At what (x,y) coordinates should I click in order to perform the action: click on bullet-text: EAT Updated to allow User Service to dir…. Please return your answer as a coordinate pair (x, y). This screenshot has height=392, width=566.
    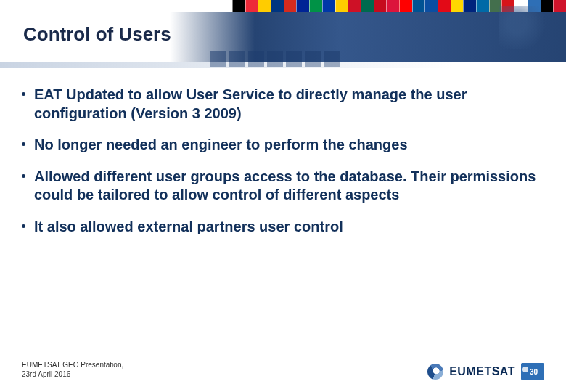
    Looking at the image, I should click on (289, 105).